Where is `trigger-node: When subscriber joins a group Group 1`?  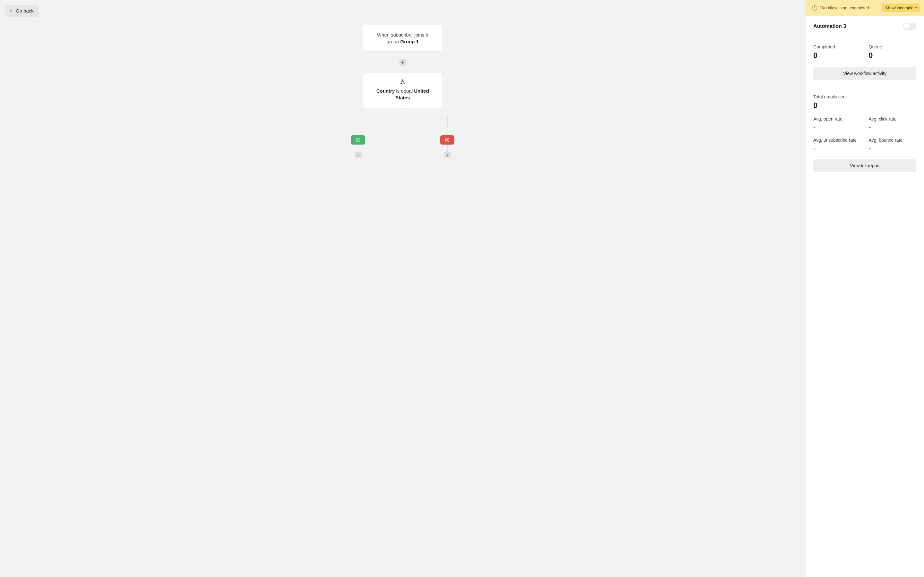 trigger-node: When subscriber joins a group Group 1 is located at coordinates (402, 38).